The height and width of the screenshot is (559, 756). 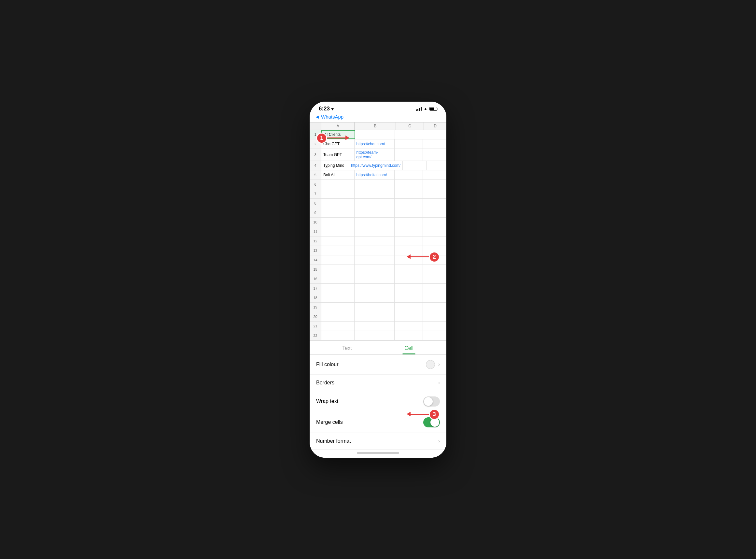 What do you see at coordinates (378, 288) in the screenshot?
I see `table-row: 17` at bounding box center [378, 288].